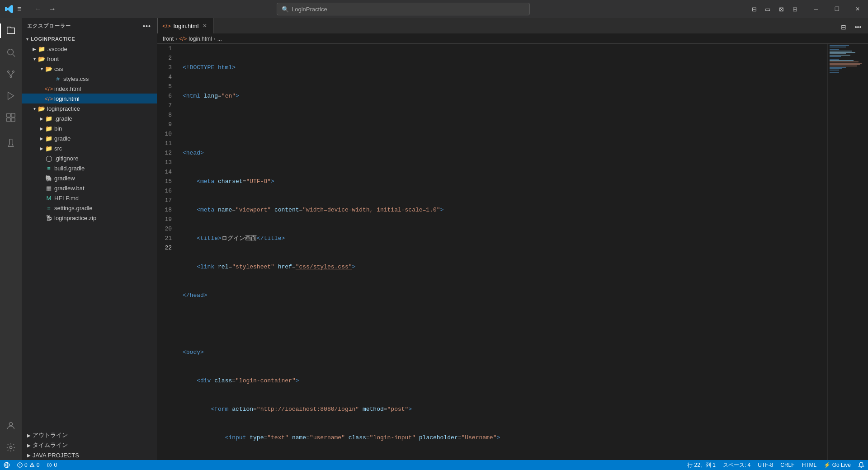 The width and height of the screenshot is (868, 470). Describe the element at coordinates (90, 26) in the screenshot. I see `sidebar-header: エクスプローラー •••` at that location.